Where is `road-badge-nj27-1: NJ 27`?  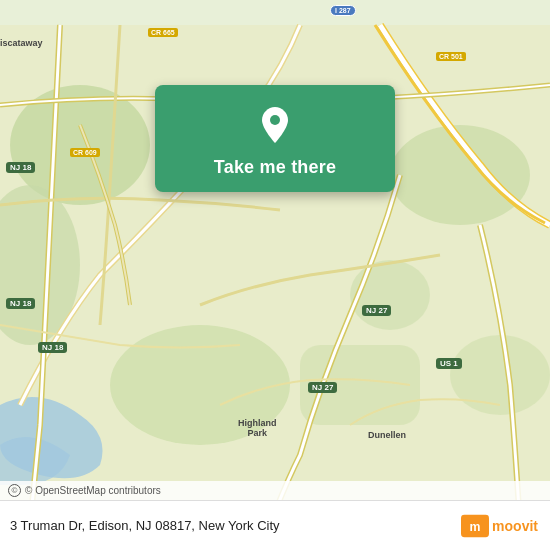 road-badge-nj27-1: NJ 27 is located at coordinates (376, 310).